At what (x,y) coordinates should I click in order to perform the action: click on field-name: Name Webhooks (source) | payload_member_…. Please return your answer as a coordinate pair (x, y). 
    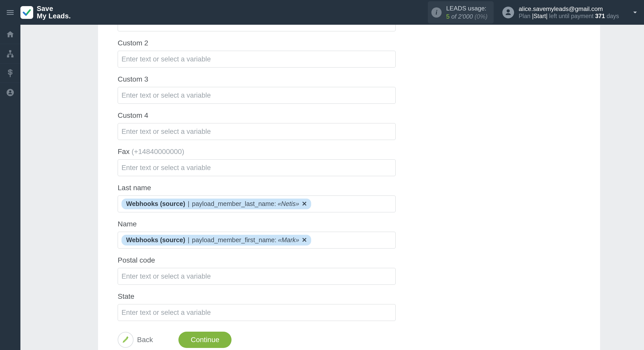
    Looking at the image, I should click on (258, 234).